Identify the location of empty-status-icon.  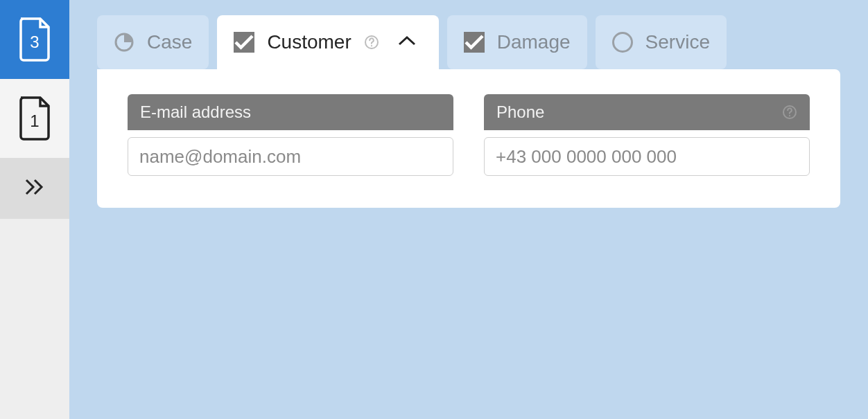
(623, 42).